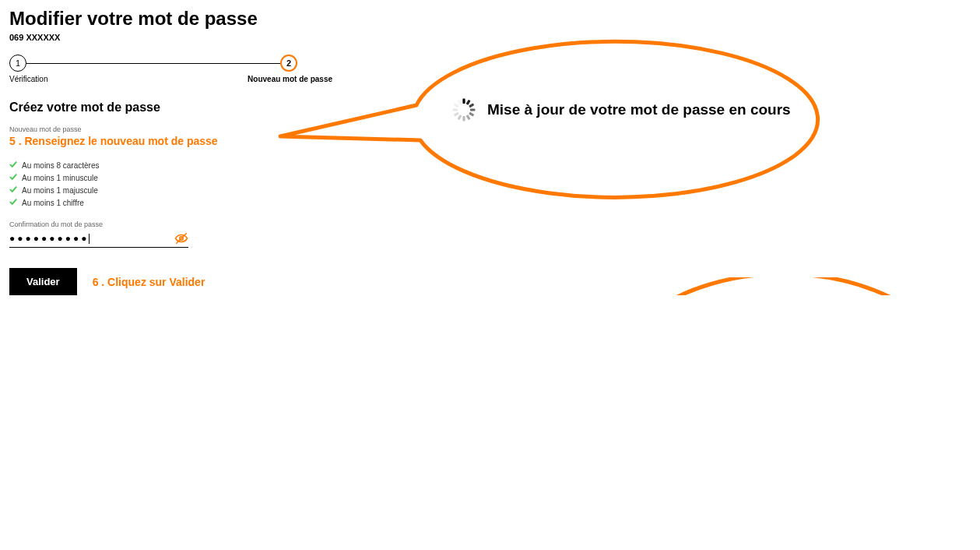 The height and width of the screenshot is (550, 980). I want to click on eye-off-icon, so click(181, 238).